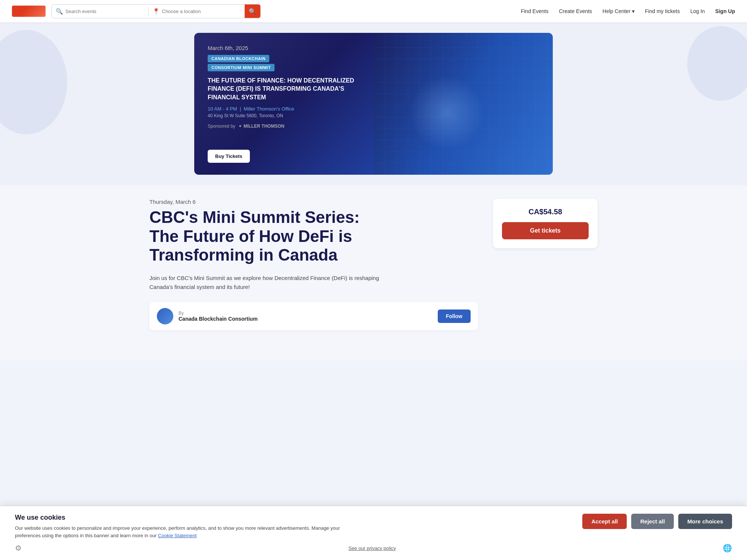  What do you see at coordinates (725, 11) in the screenshot?
I see `signup-link: Sign Up` at bounding box center [725, 11].